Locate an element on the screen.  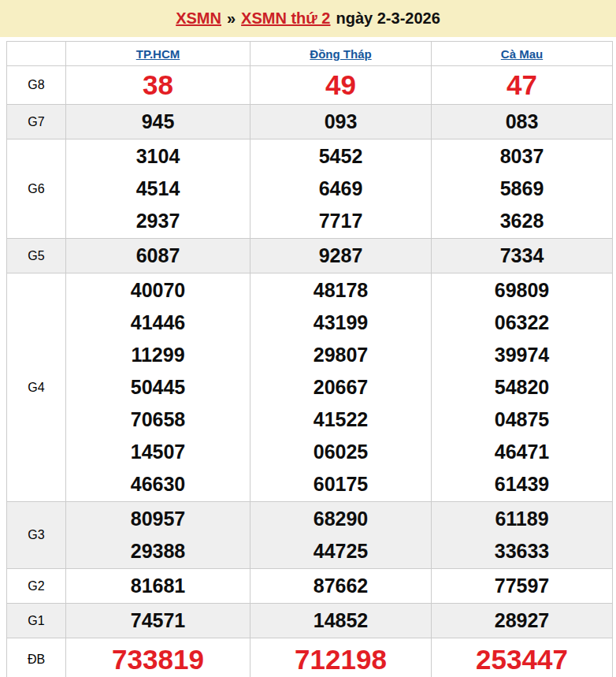
result-number: 6087 is located at coordinates (158, 255).